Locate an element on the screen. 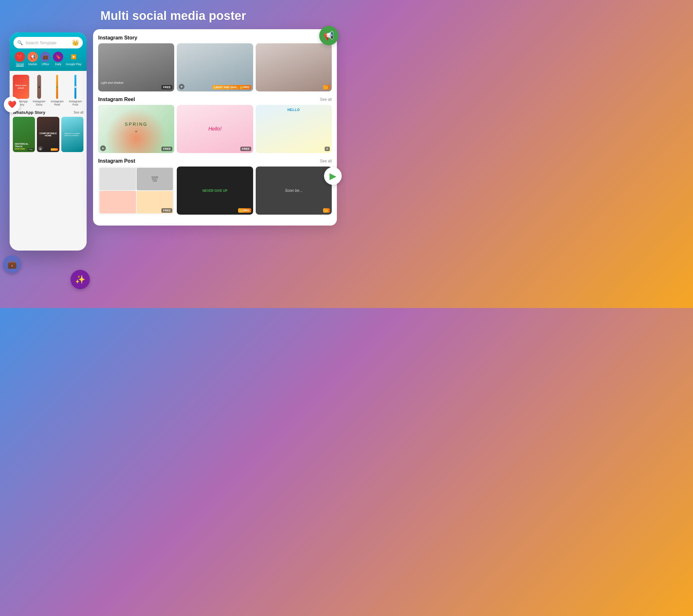 The image size is (693, 616). phone-body: Reach more people WhatsApp Story 📱 Insta… is located at coordinates (48, 161).